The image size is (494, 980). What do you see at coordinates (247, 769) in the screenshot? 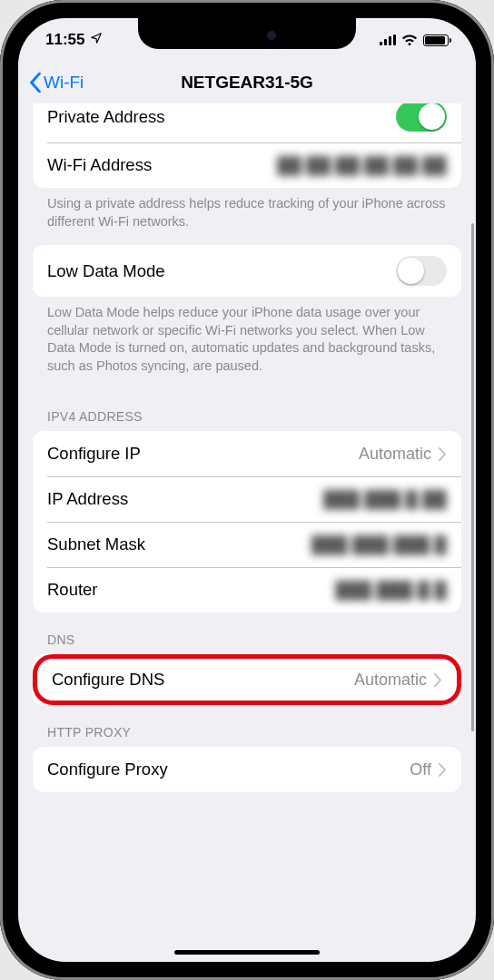
I see `proxy-group: Configure Proxy Off` at bounding box center [247, 769].